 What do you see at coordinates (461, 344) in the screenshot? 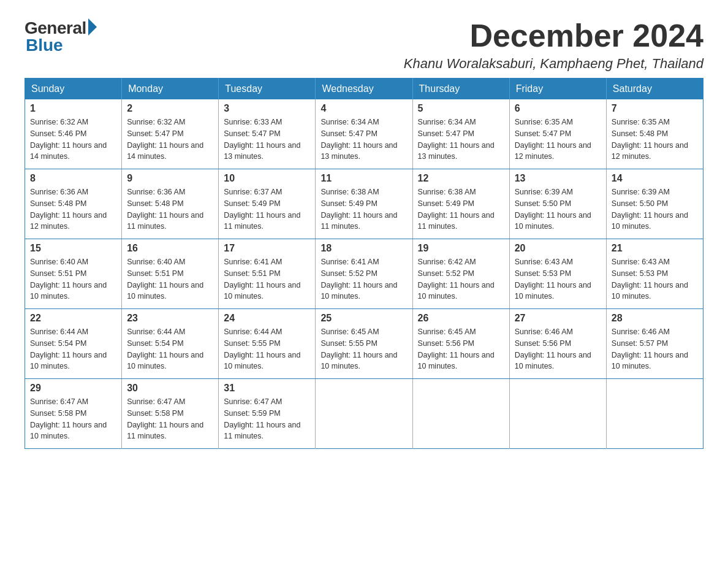
I see `calendar-day-cell: 26 Sunrise: 6:45 AMSunset: 5:56 PMDaylig…` at bounding box center [461, 344].